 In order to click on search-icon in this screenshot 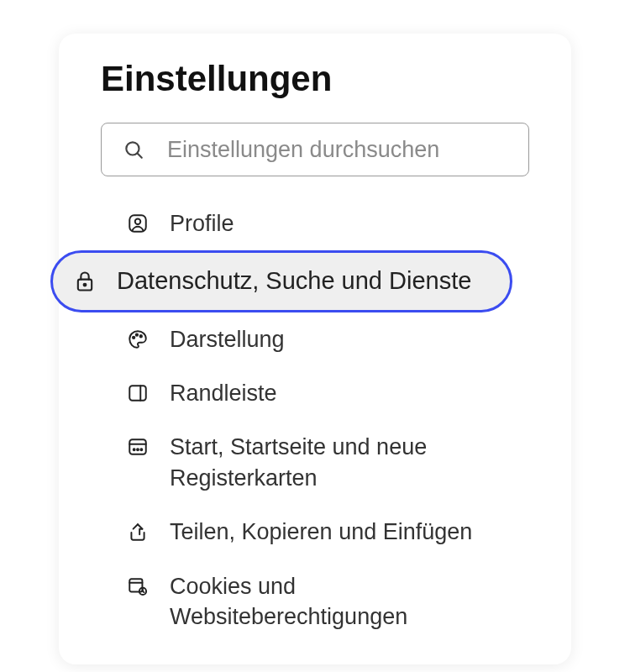, I will do `click(134, 150)`.